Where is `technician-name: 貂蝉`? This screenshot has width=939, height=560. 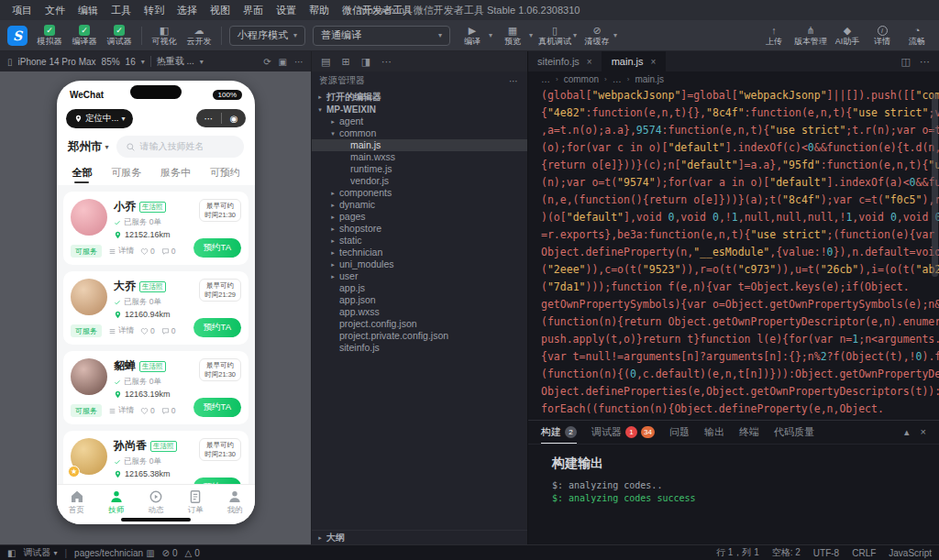
technician-name: 貂蝉 is located at coordinates (125, 367).